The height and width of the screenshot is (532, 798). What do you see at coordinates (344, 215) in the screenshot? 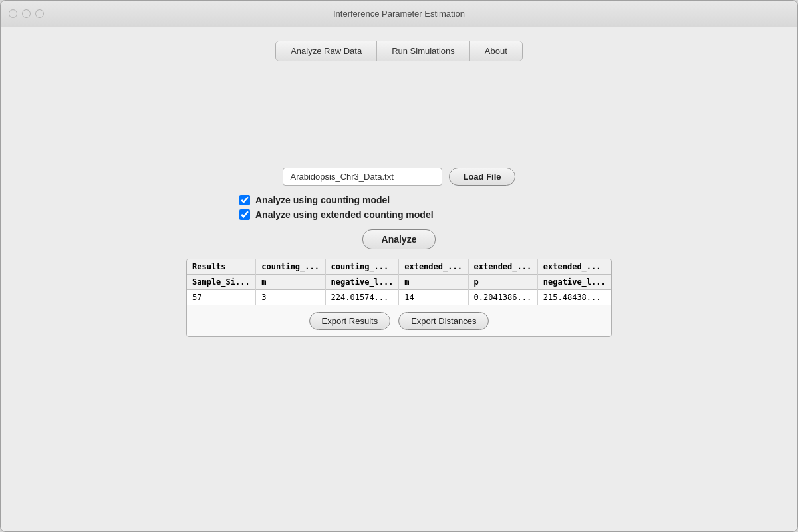
I see `extended-counting-model-label: Analyze using extended counting model` at bounding box center [344, 215].